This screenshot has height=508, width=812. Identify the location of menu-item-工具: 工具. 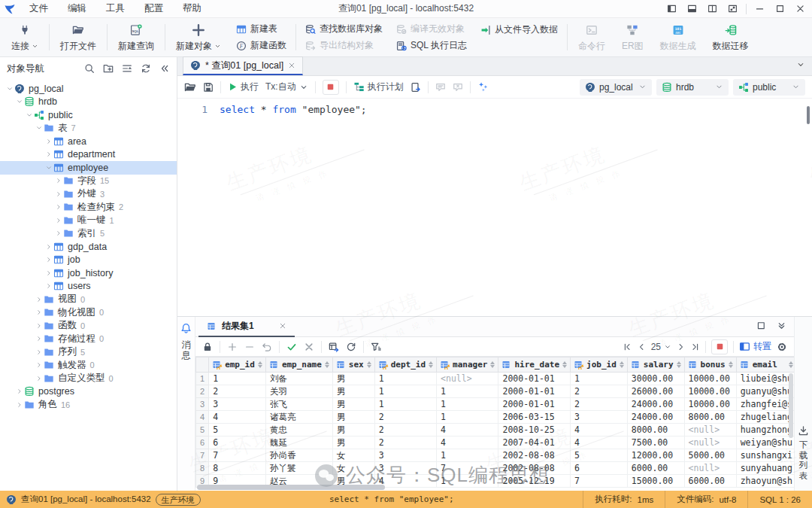
(116, 9).